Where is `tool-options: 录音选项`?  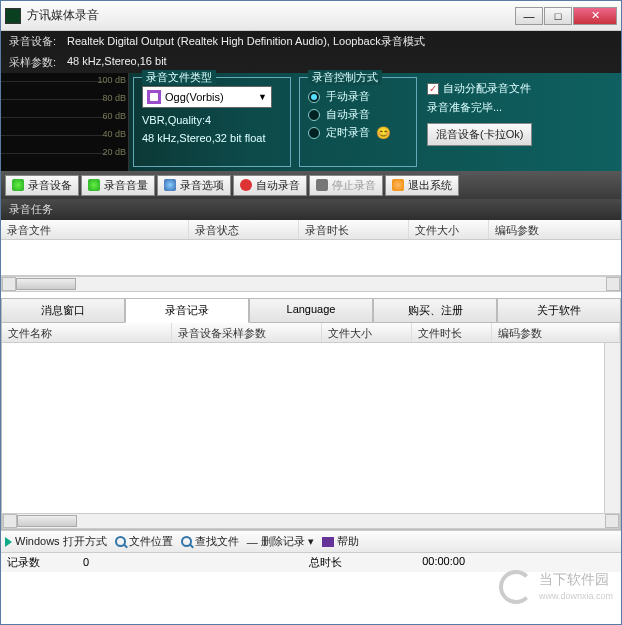 tool-options: 录音选项 is located at coordinates (194, 186).